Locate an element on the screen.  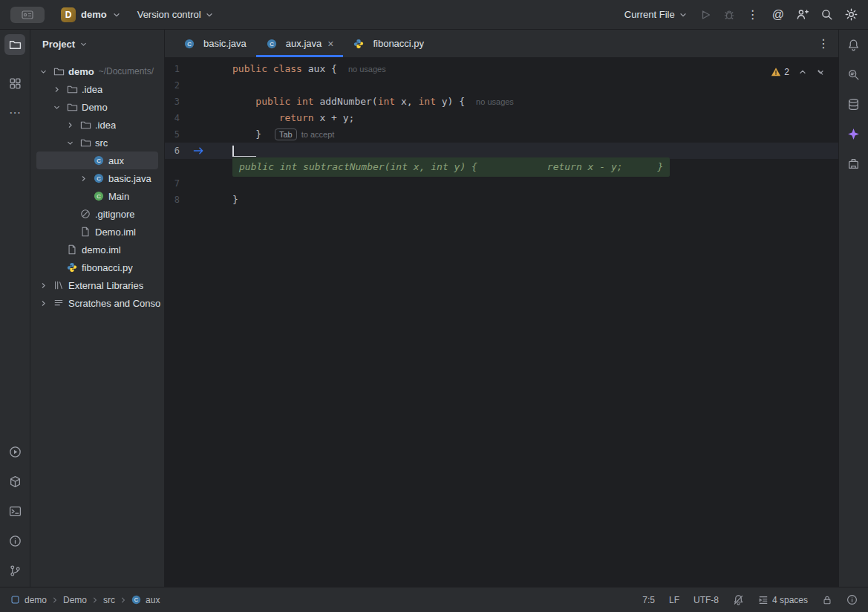
indent-widget: 4 spaces is located at coordinates (783, 600).